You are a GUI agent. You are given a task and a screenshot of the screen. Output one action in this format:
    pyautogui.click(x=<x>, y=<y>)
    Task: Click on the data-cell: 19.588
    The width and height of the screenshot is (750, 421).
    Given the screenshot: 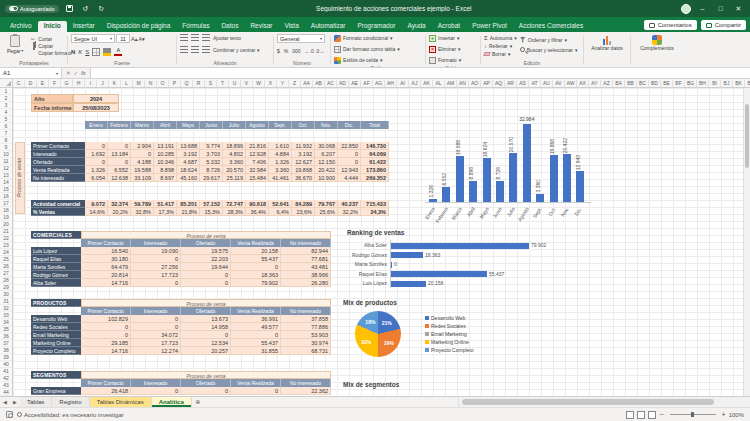 What is the action you would take?
    pyautogui.click(x=142, y=170)
    